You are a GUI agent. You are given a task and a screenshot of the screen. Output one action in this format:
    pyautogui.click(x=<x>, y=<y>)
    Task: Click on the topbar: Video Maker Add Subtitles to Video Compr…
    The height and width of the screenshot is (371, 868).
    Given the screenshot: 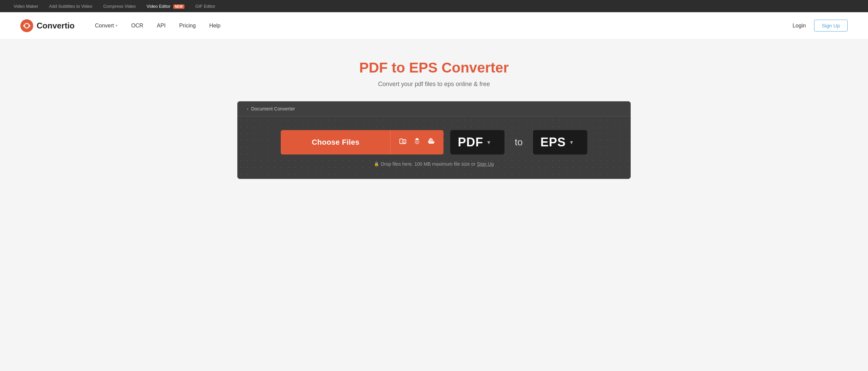 What is the action you would take?
    pyautogui.click(x=434, y=6)
    